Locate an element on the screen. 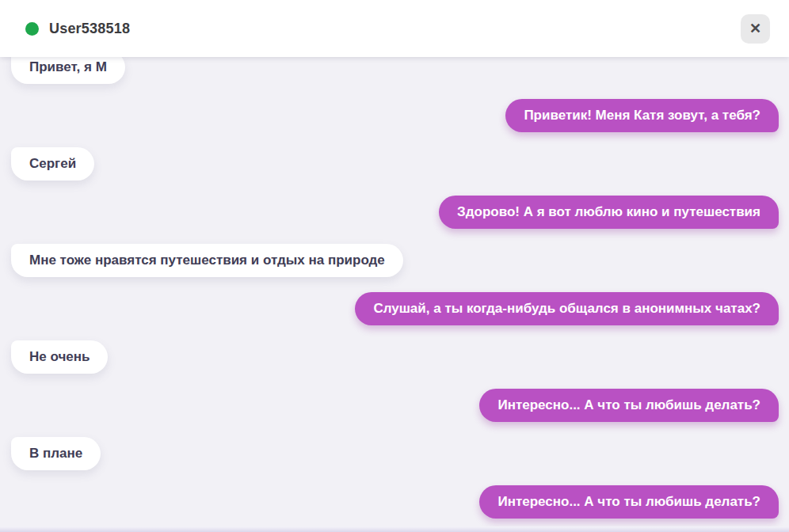 Image resolution: width=789 pixels, height=532 pixels. incoming-message-row: В плане is located at coordinates (394, 454).